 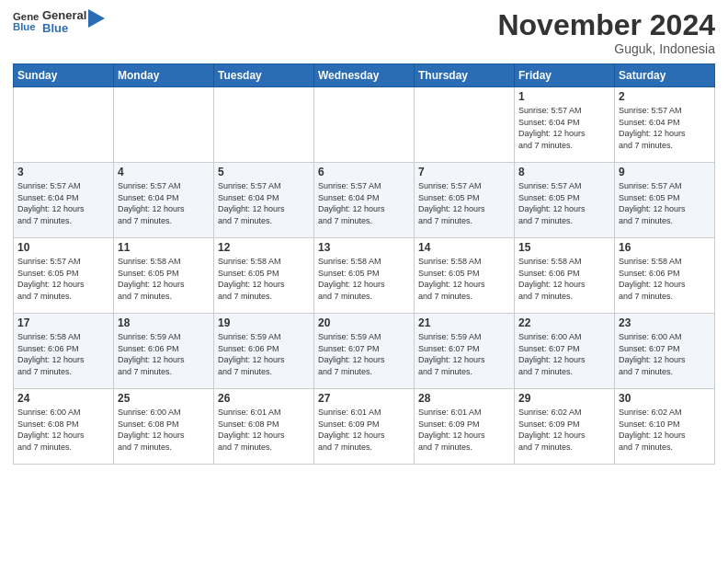 I want to click on calendar-cell: 23Sunrise: 6:00 AM Sunset: 6:07 PM Dayli…, so click(x=665, y=351).